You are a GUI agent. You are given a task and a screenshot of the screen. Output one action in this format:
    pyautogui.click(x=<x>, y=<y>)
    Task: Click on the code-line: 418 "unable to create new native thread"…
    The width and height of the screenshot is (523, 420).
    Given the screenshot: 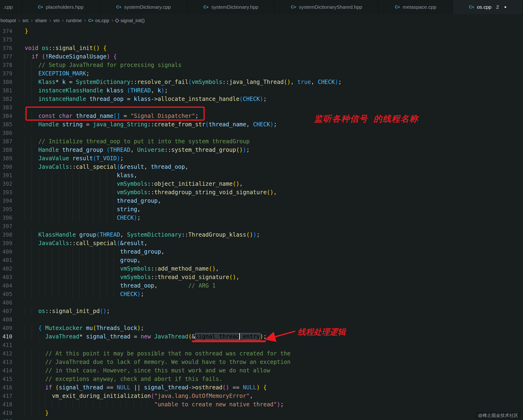 What is the action you would take?
    pyautogui.click(x=262, y=404)
    